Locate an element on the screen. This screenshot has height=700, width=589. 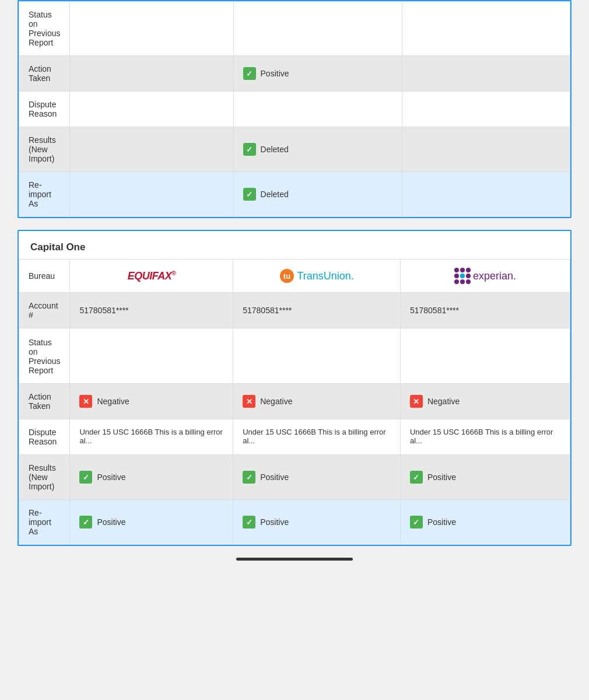
row-label-bureau: Bureau is located at coordinates (44, 276).